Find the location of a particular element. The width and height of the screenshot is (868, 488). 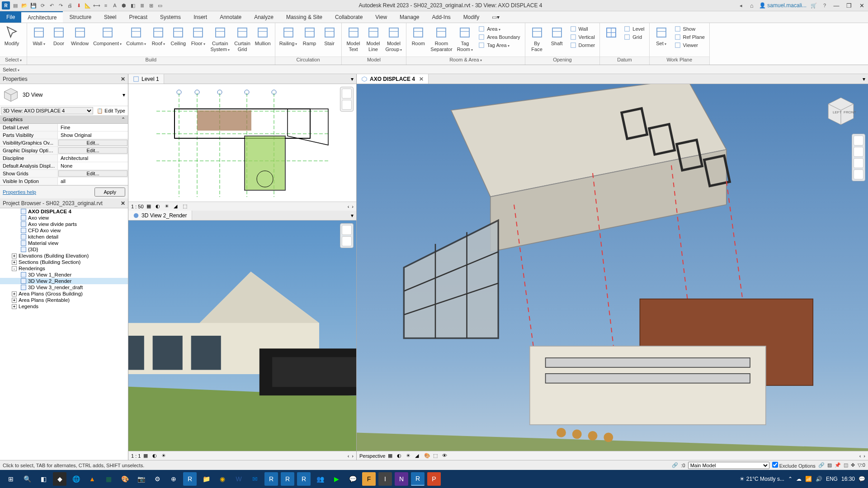

tab-architecture: Architecture is located at coordinates (42, 17).